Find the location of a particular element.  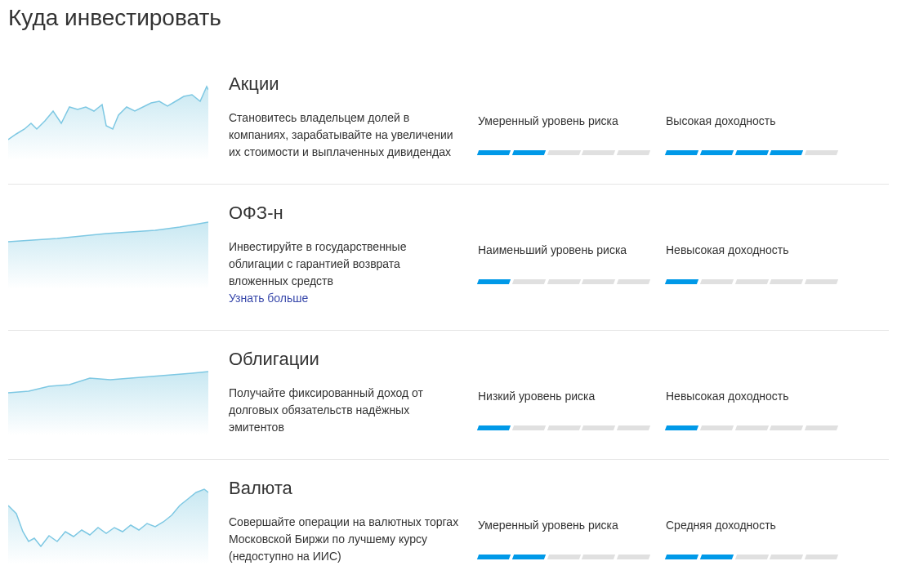

investment-title: Валюта is located at coordinates (345, 488).